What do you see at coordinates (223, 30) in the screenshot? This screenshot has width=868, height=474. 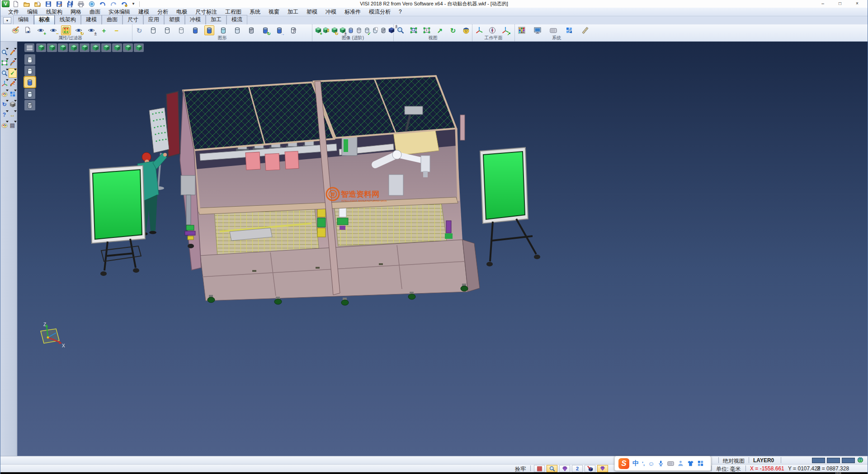 I see `layer-cylinder-cyan-icon` at bounding box center [223, 30].